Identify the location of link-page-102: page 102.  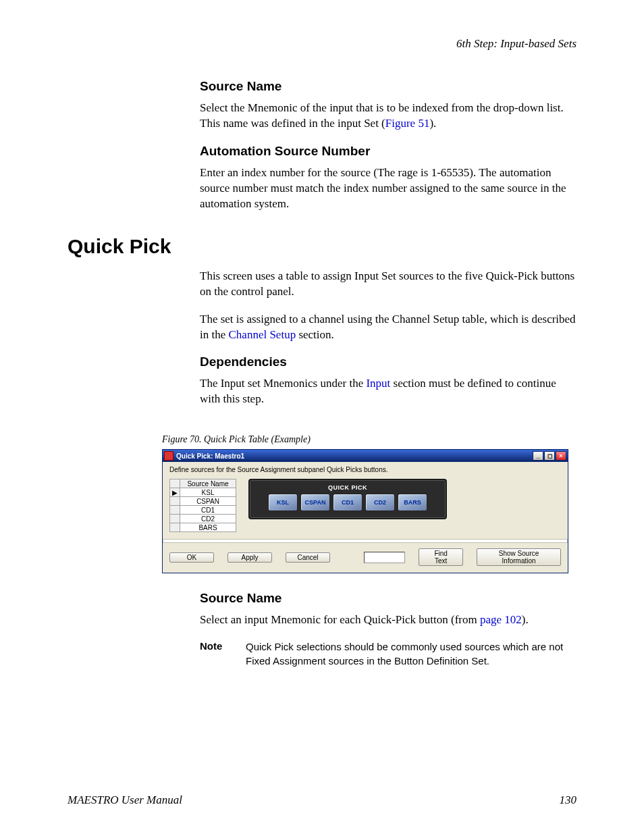
(501, 620).